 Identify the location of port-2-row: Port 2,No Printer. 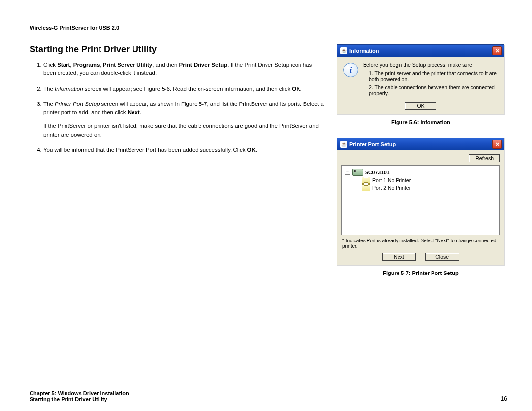
(429, 188).